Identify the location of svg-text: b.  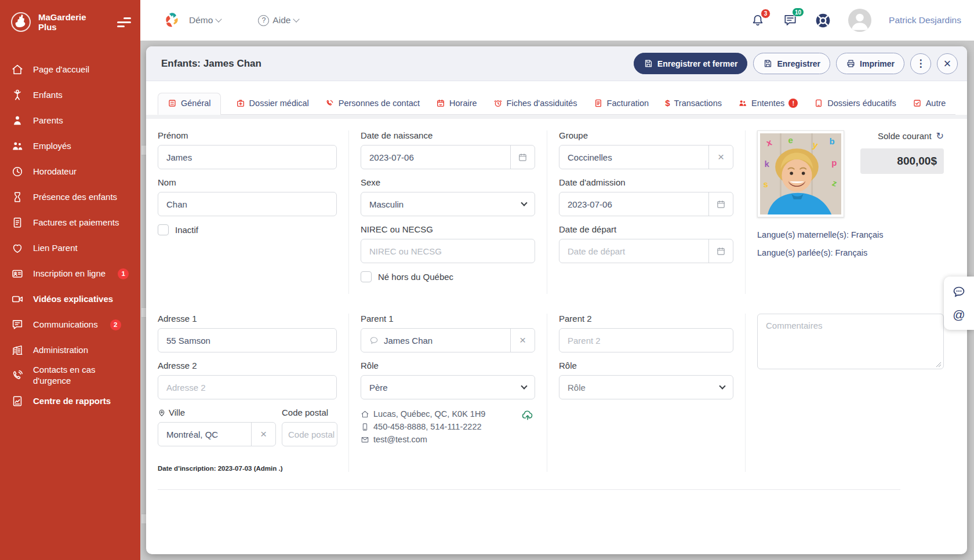
(831, 141).